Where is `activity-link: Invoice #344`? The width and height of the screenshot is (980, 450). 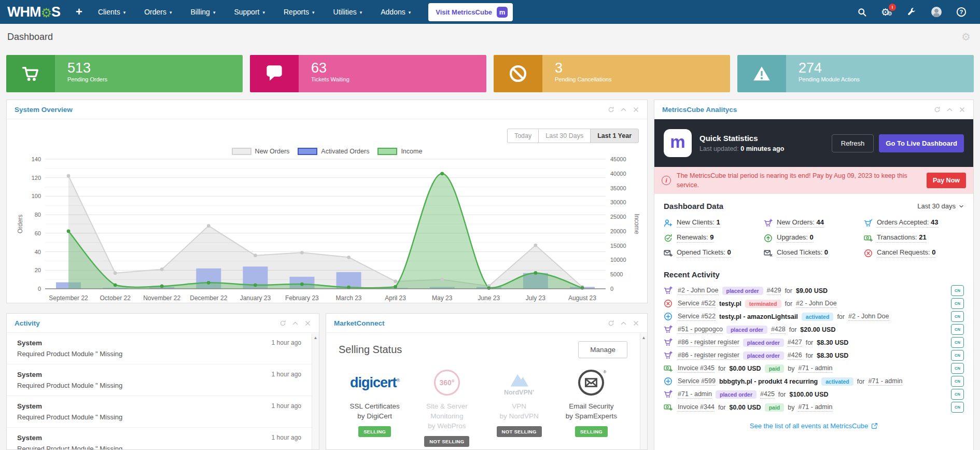
activity-link: Invoice #344 is located at coordinates (696, 407).